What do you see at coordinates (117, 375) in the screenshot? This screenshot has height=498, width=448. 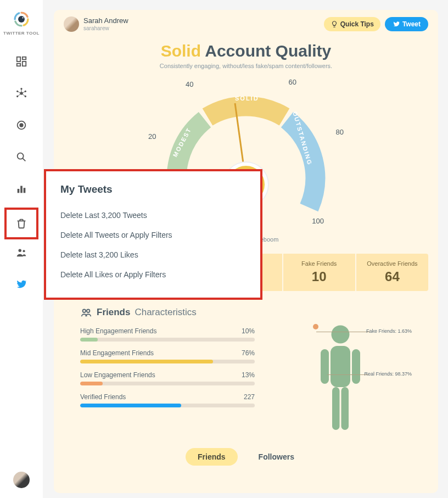 I see `metric-label: Low Engagement Friends` at bounding box center [117, 375].